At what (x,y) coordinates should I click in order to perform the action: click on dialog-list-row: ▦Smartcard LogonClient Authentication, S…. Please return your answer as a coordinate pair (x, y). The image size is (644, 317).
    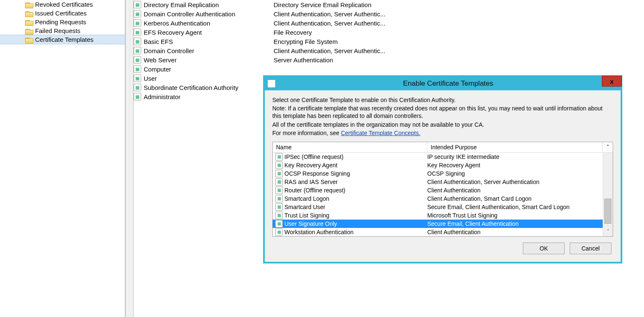
    Looking at the image, I should click on (438, 199).